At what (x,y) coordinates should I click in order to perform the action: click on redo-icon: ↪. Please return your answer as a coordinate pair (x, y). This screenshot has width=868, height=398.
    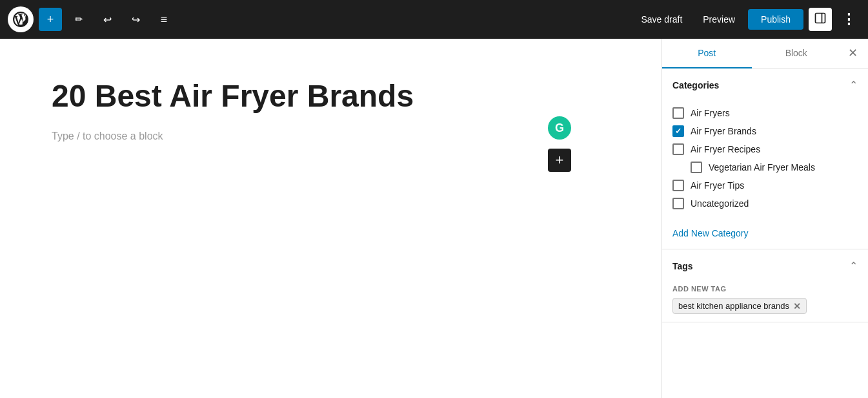
    Looking at the image, I should click on (136, 19).